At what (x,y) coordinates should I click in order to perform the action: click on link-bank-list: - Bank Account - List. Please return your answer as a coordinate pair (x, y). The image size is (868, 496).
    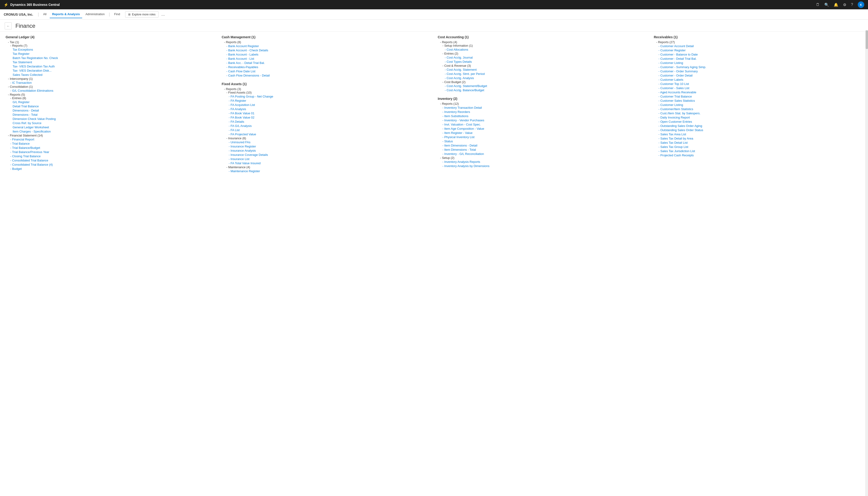
    Looking at the image, I should click on (329, 59).